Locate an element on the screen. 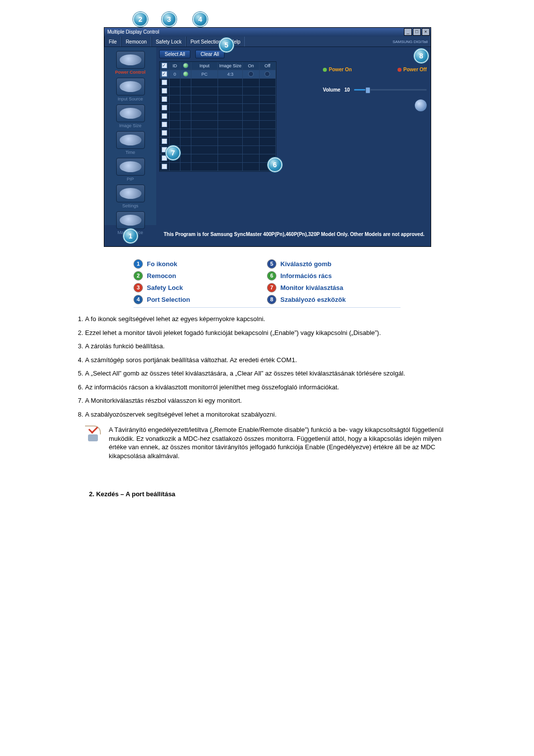 The image size is (534, 756). menu-file: File is located at coordinates (113, 42).